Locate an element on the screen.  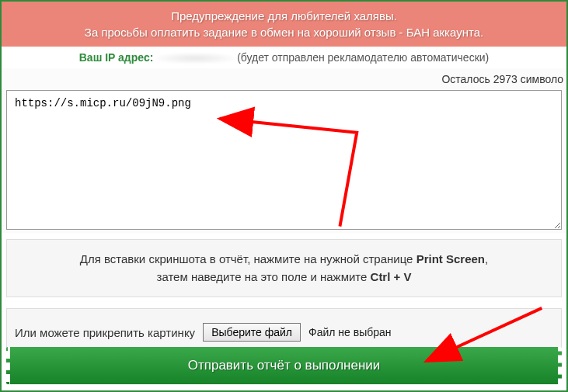
ip-address-blurred is located at coordinates (195, 58).